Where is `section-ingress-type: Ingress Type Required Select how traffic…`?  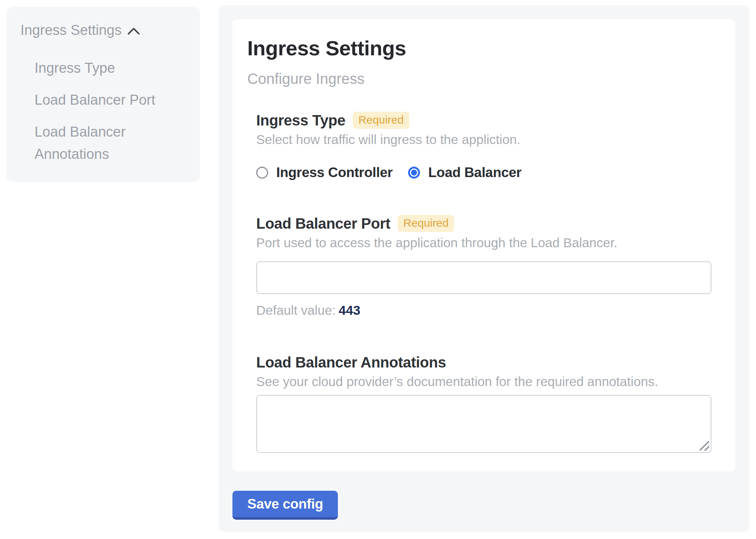 section-ingress-type: Ingress Type Required Select how traffic… is located at coordinates (484, 146).